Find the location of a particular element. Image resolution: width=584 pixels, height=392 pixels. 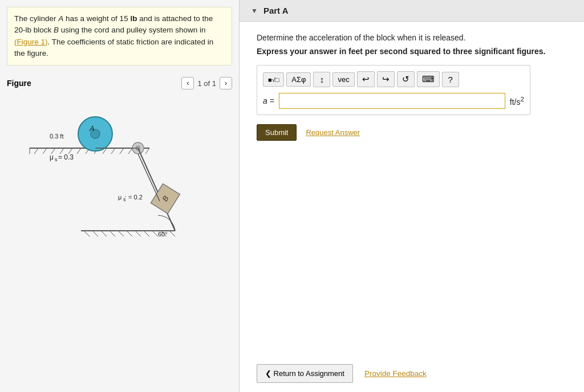

action-row: Submit Request Answer is located at coordinates (412, 132).